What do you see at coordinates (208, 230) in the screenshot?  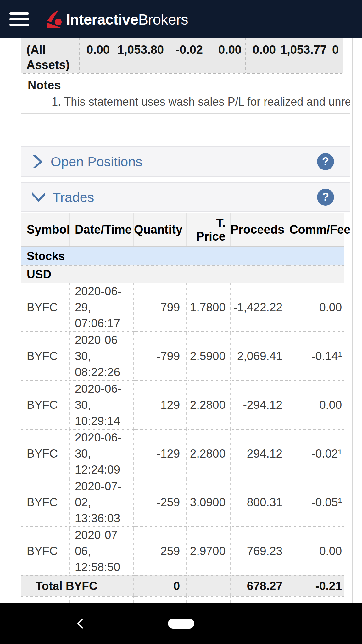 I see `col-header-tprice: T. Price` at bounding box center [208, 230].